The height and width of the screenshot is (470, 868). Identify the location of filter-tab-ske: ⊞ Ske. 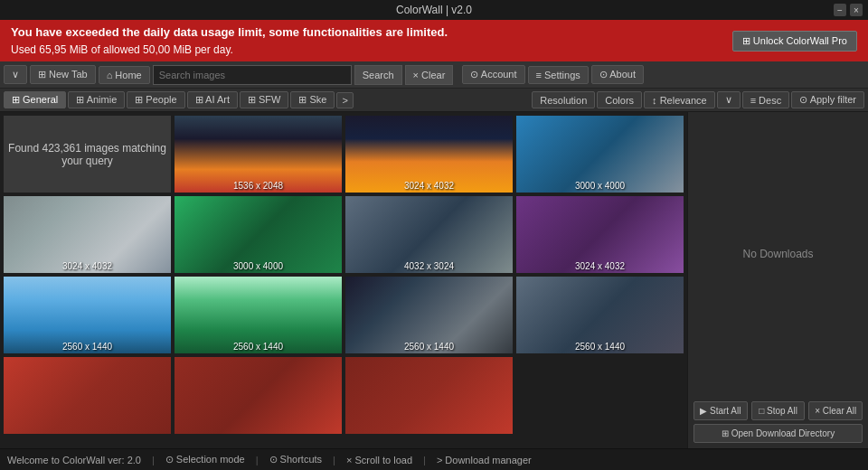
(313, 99).